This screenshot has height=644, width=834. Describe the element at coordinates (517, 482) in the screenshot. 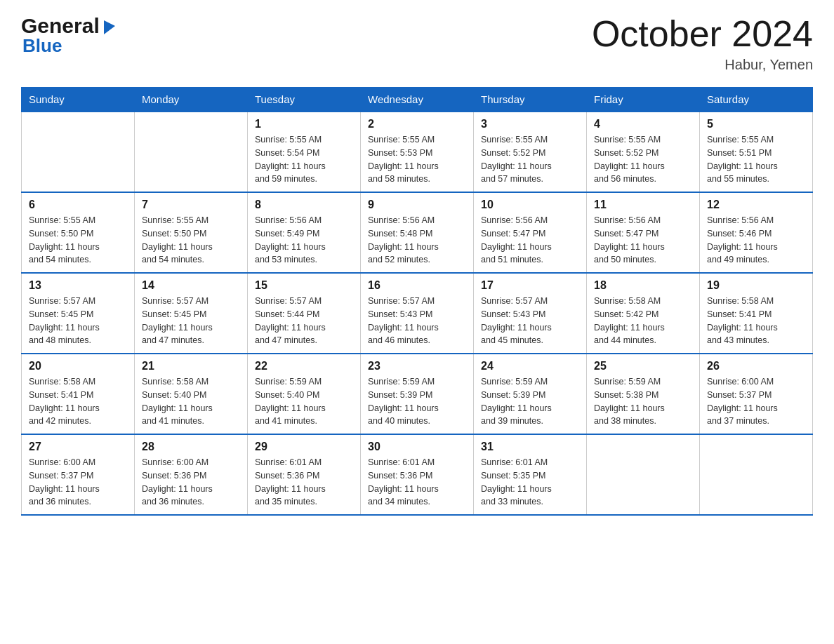

I see `day-info: Sunrise: 6:01 AM Sunset: 5:35 PM Dayligh…` at that location.